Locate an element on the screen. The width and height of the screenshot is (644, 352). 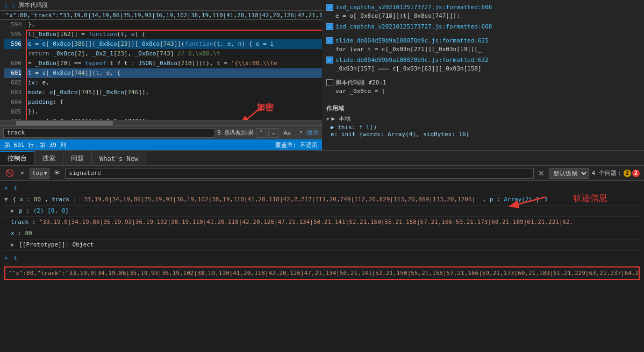
code-line-594: }, is located at coordinates (174, 25).